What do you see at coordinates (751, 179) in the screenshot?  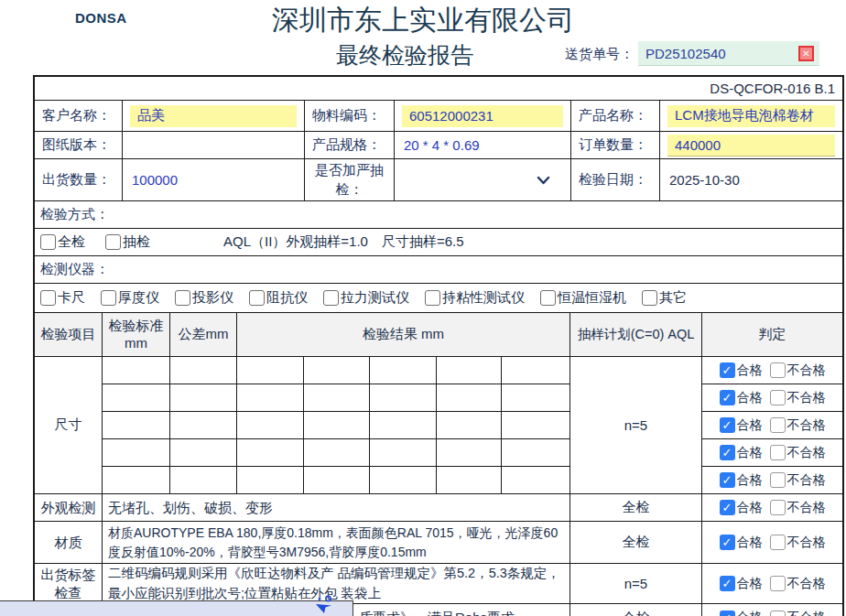 I see `inspect-date-value: 2025-10-30` at bounding box center [751, 179].